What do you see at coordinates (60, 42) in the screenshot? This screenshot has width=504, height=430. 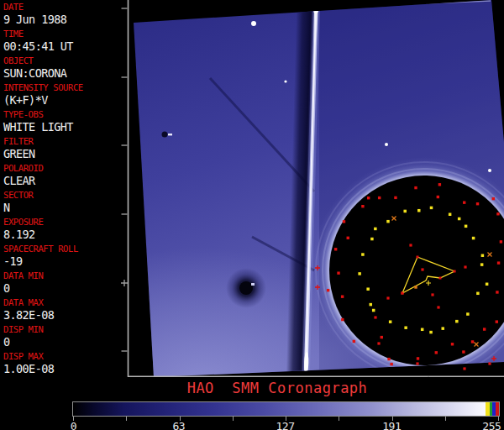 I see `metadata-field: TIME 00:45:41 UT` at bounding box center [60, 42].